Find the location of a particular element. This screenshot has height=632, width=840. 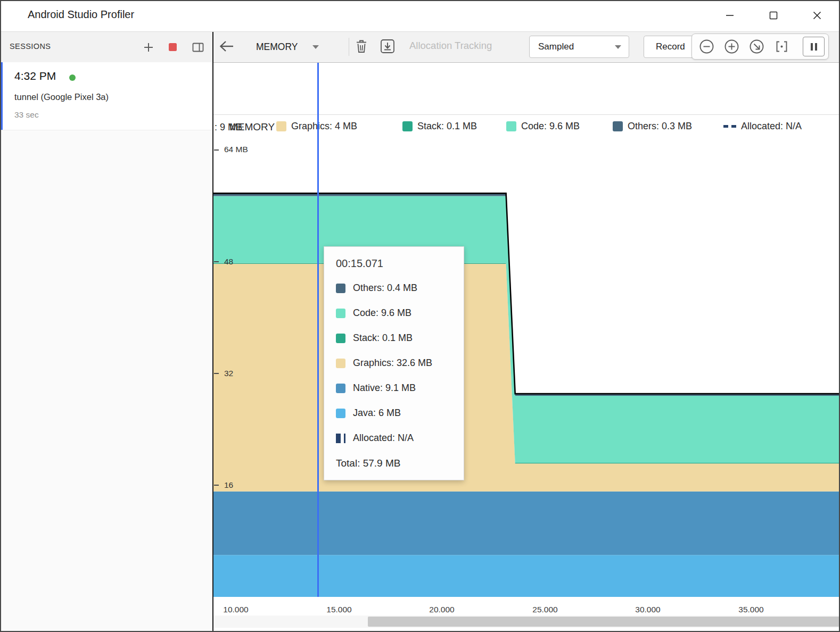

tooltip-swatch-java is located at coordinates (341, 413).